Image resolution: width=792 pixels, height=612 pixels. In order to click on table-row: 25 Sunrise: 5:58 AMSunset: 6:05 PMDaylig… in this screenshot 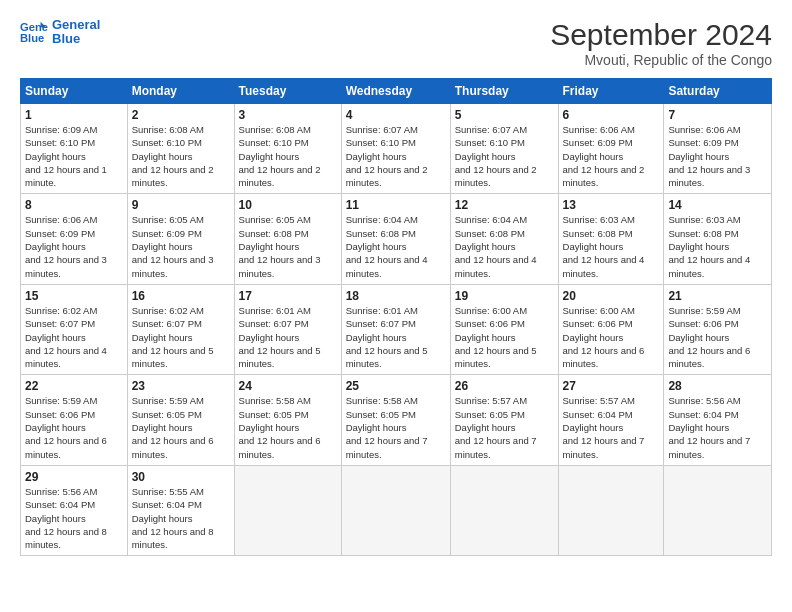, I will do `click(396, 420)`.